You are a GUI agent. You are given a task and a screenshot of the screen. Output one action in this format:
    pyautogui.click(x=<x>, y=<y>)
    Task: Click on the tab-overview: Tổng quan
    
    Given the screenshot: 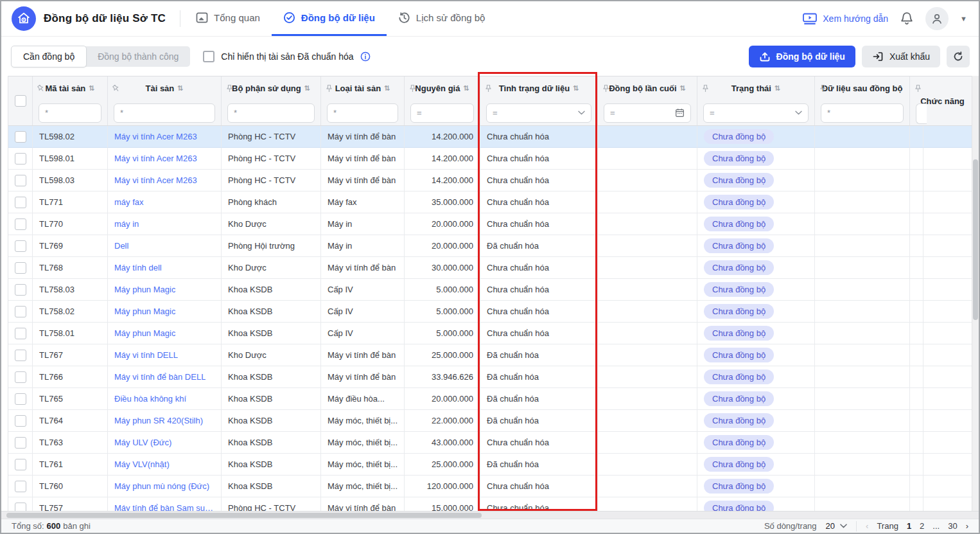 What is the action you would take?
    pyautogui.click(x=228, y=19)
    